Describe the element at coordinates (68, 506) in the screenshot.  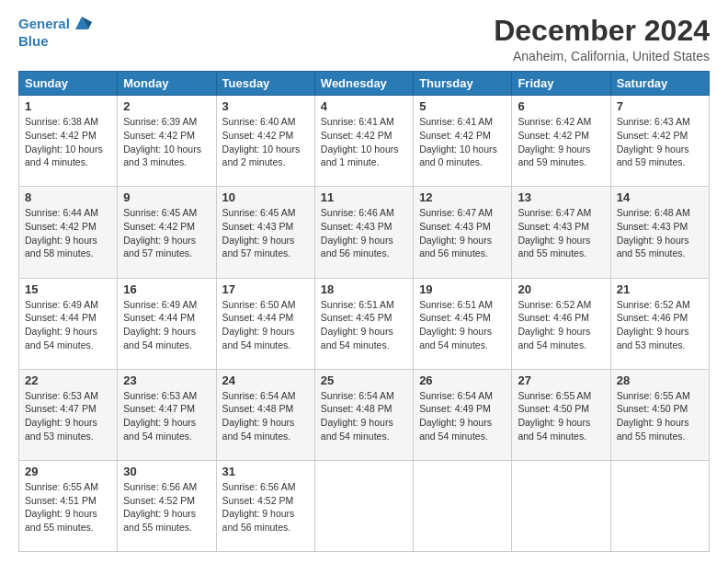
I see `calendar-cell: 29Sunrise: 6:55 AMSunset: 4:51 PMDayligh…` at that location.